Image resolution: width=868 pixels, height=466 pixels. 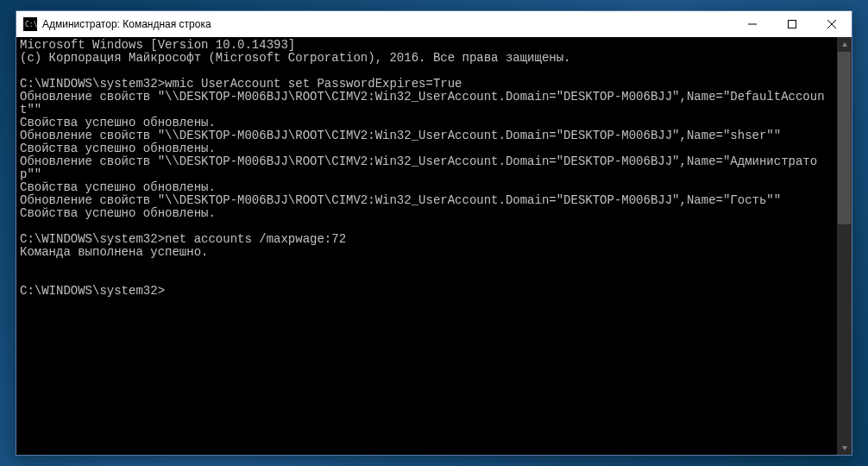 I want to click on header-line: Microsoft Windows [Version 10.0.14393], so click(x=157, y=45).